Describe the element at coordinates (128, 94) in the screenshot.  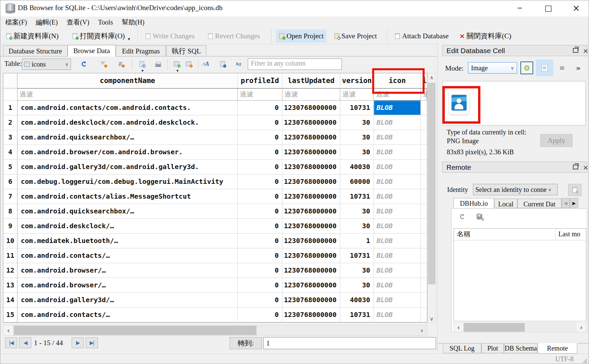
I see `filter-componentName: 過濾` at that location.